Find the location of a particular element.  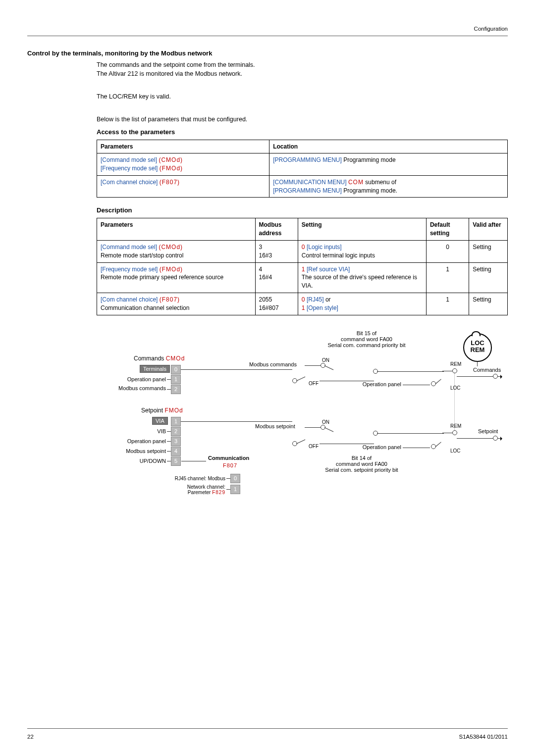

paragraph: The LOC/REM key is valid. is located at coordinates (302, 97).